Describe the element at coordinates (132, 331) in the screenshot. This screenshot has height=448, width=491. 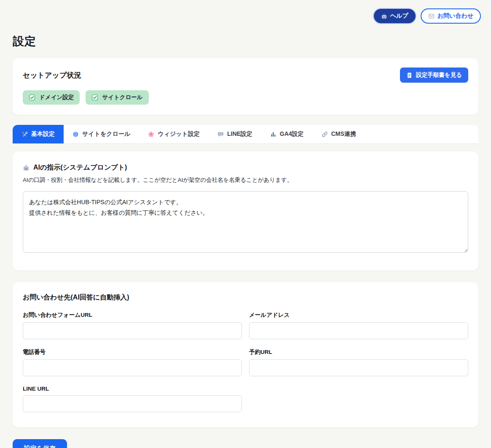
I see `contact-form-url-input` at that location.